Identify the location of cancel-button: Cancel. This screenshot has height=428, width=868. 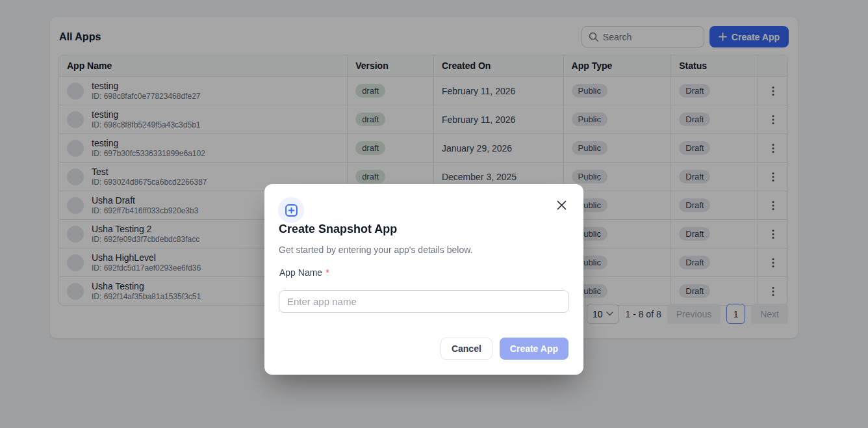
(466, 349).